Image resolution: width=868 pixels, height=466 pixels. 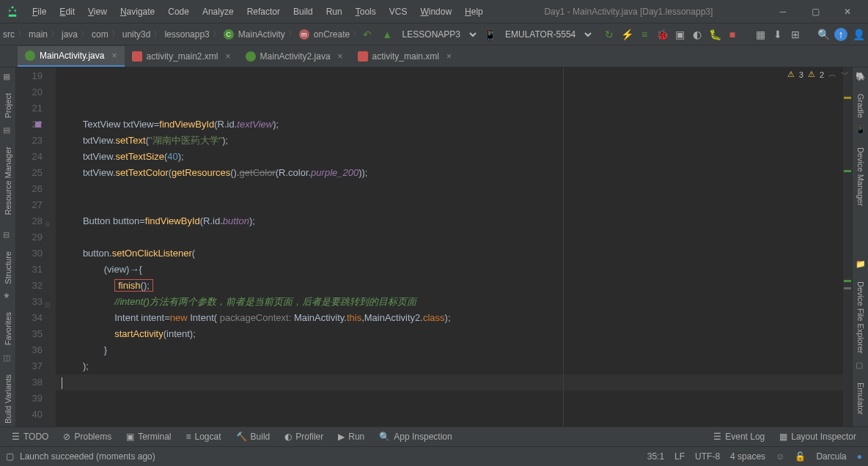 What do you see at coordinates (29, 189) in the screenshot?
I see `line-number: 26` at bounding box center [29, 189].